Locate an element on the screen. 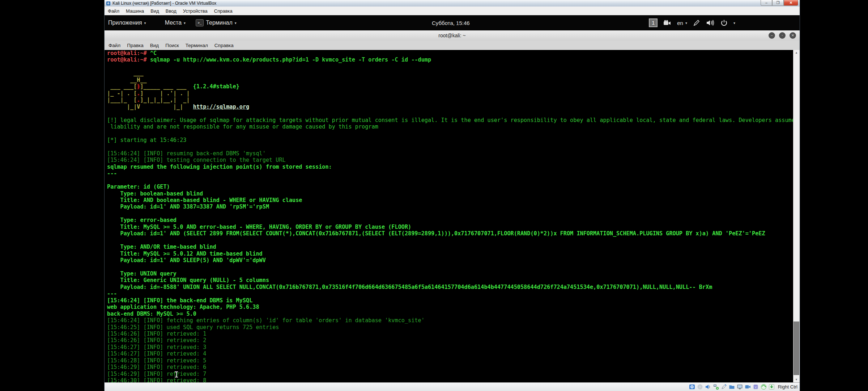 The image size is (868, 391). svg-text: V is located at coordinates (756, 387).